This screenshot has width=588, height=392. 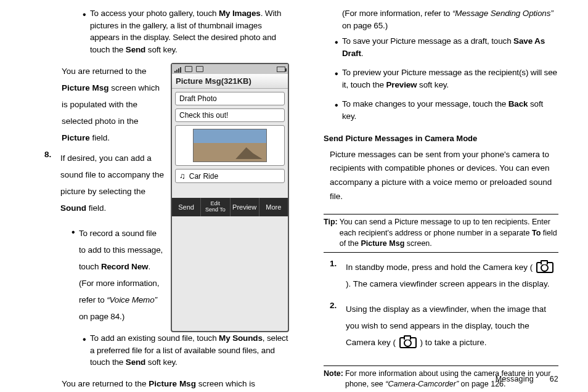 I want to click on tip-box: Tip: You can send a Picture message to u…, so click(x=441, y=233).